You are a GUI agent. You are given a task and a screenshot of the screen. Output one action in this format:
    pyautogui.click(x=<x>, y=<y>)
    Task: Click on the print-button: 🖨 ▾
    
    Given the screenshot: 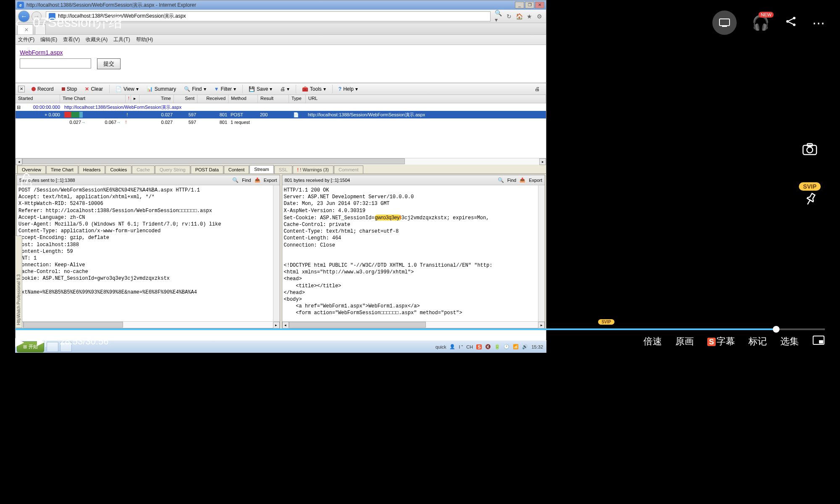 What is the action you would take?
    pyautogui.click(x=285, y=89)
    